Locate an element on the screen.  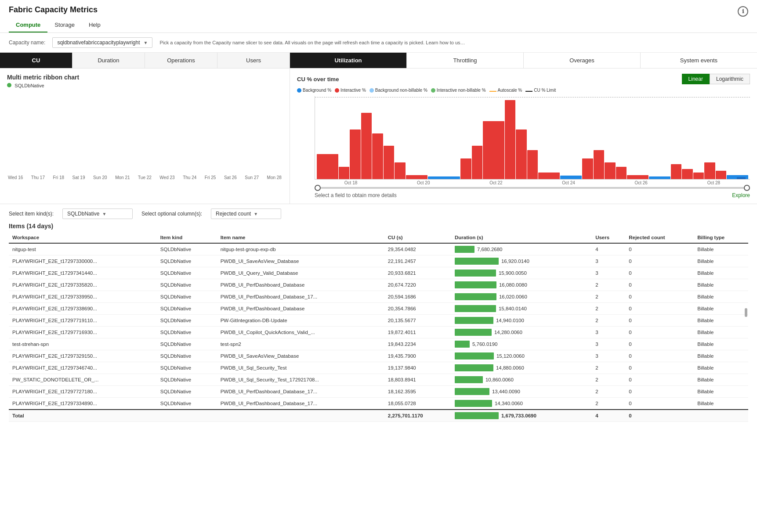
capacity-dropdown: sqldbnativefabriccapacityplaywright ▼ is located at coordinates (102, 43).